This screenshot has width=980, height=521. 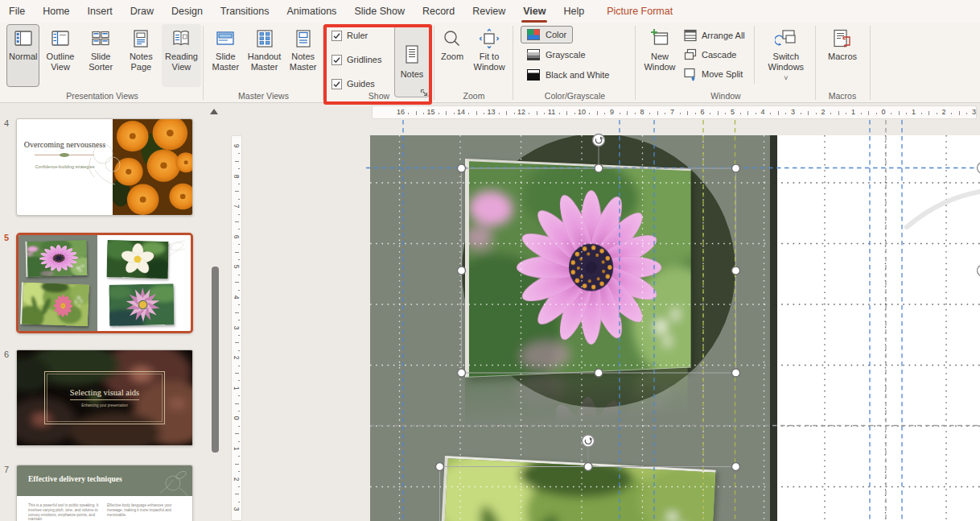 I want to click on tab-view: View, so click(x=534, y=11).